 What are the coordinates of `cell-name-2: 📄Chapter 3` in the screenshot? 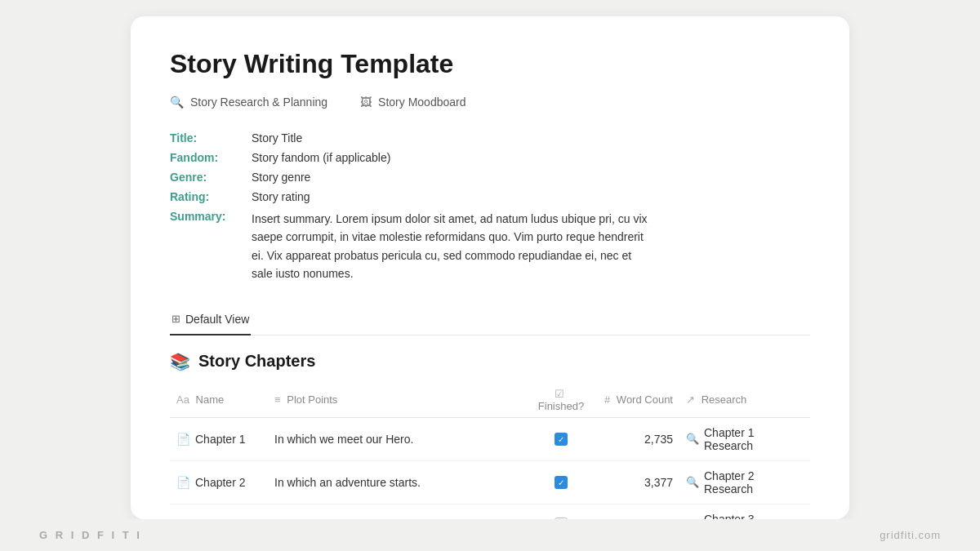 It's located at (219, 511).